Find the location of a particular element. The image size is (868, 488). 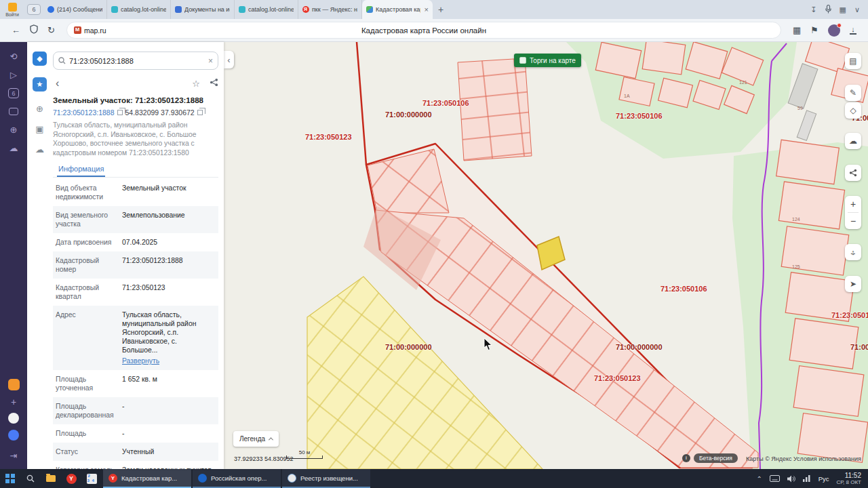

counter-badge: 6 is located at coordinates (14, 94).